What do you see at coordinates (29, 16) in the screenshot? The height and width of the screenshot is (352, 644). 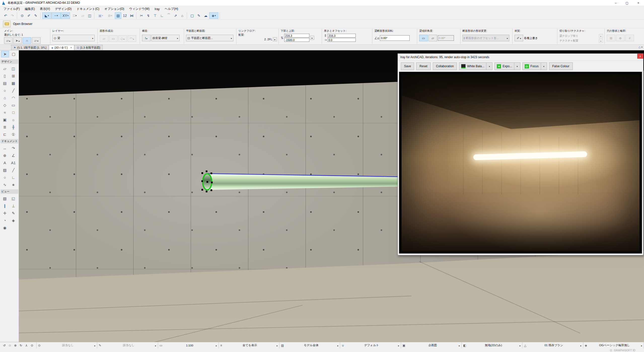 I see `pickup-parameters-button: ✐▾` at bounding box center [29, 16].